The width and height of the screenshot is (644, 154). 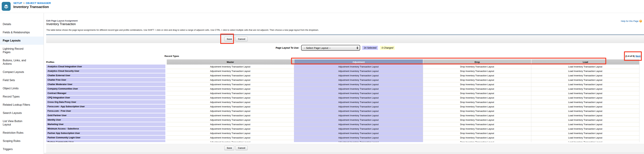 What do you see at coordinates (22, 72) in the screenshot?
I see `sidebar-item-compact-layouts: Compact Layouts` at bounding box center [22, 72].